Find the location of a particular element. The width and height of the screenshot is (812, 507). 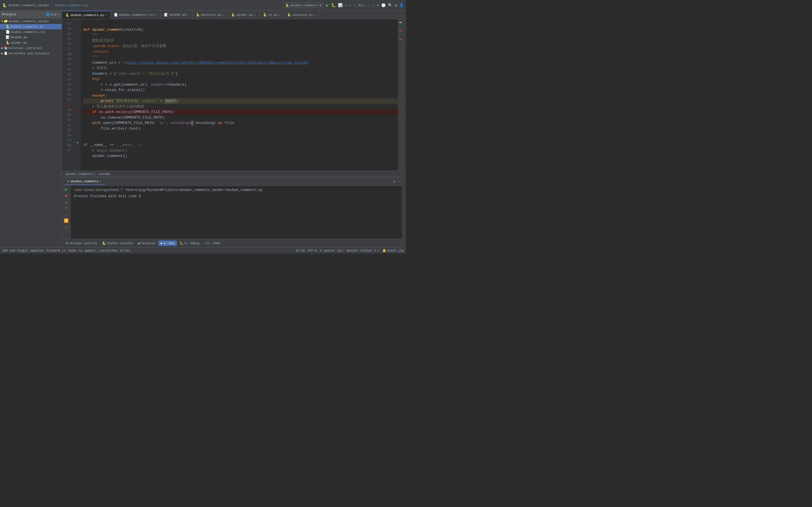

titlebar: 🐍 douban_comments_spider | douban_commen… is located at coordinates (203, 5).